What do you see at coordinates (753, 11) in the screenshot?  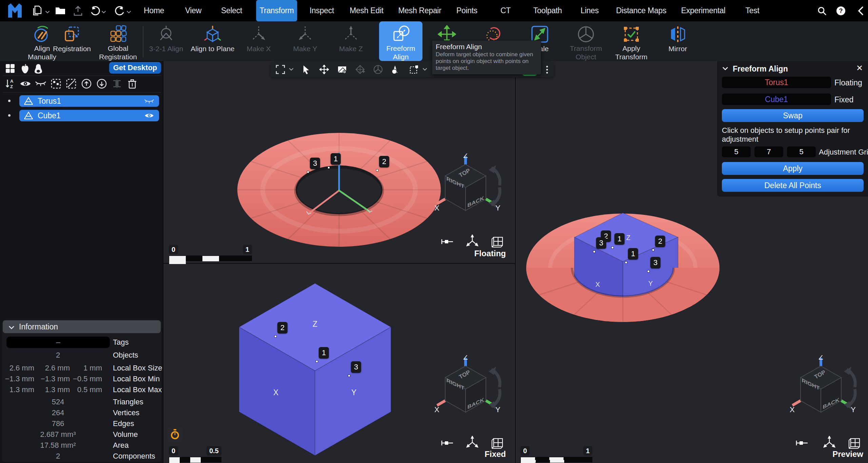 I see `menu-test: Test` at bounding box center [753, 11].